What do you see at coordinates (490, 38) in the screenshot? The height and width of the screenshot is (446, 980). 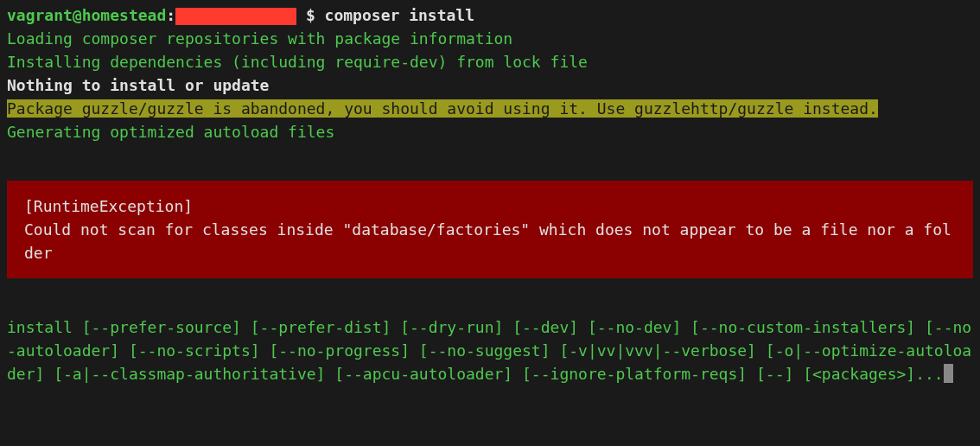 I see `output-line-1: Loading composer repositories with packa…` at bounding box center [490, 38].